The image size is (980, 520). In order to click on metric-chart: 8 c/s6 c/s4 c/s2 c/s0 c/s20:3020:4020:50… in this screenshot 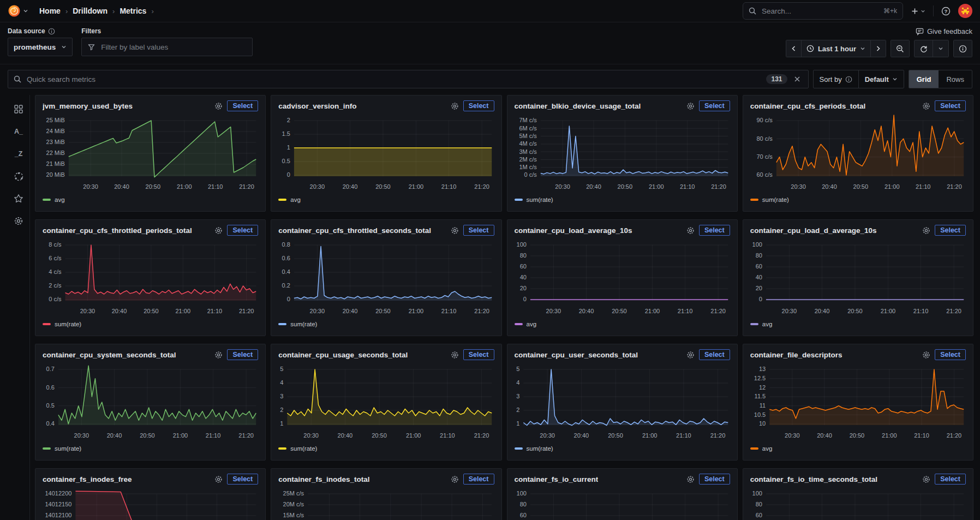, I will do `click(151, 278)`.